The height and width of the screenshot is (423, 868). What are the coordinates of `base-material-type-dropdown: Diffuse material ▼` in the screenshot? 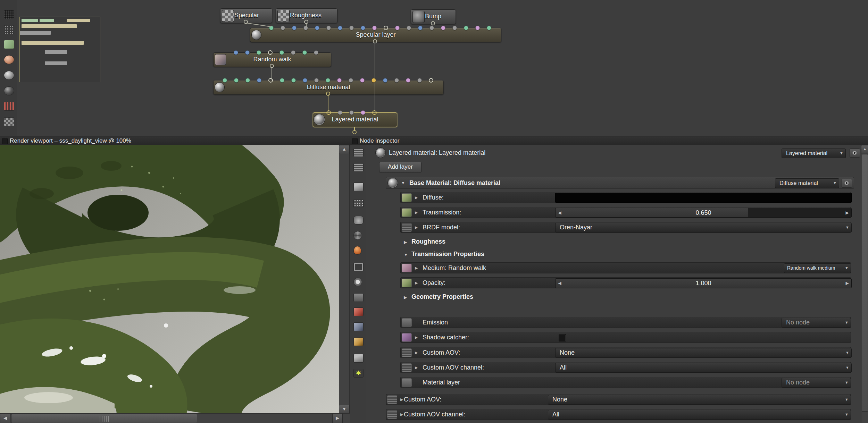 It's located at (807, 183).